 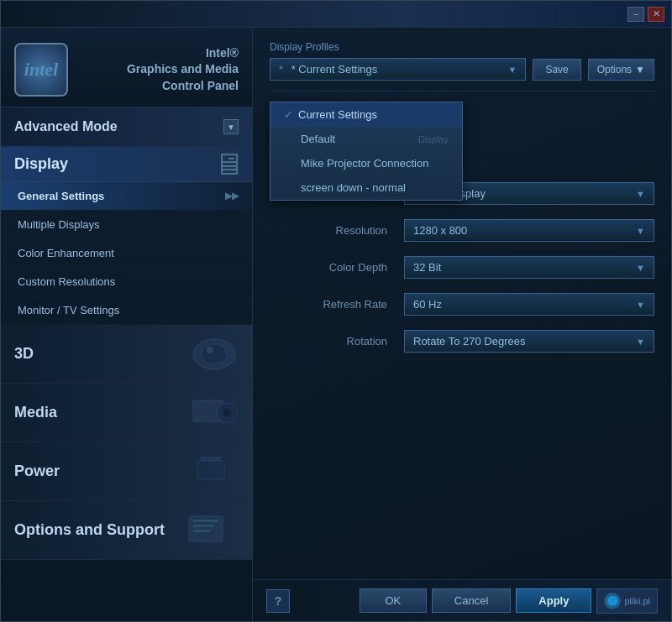 What do you see at coordinates (529, 341) in the screenshot?
I see `rotation-select: Rotate To 270 Degrees ▼` at bounding box center [529, 341].